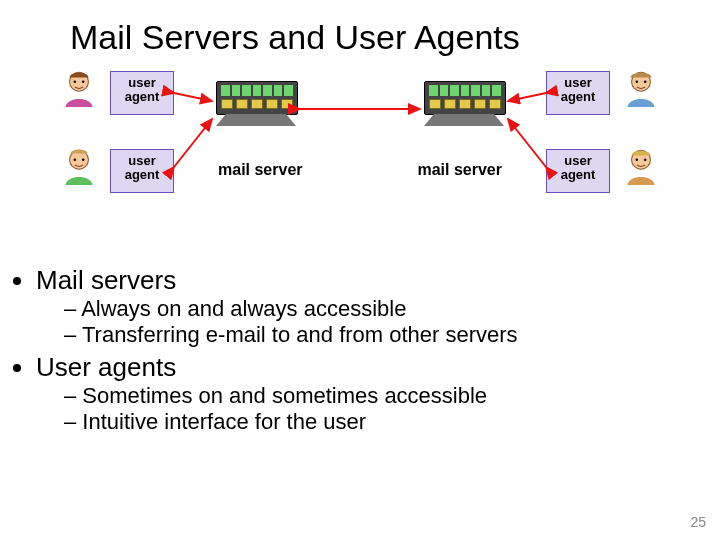  I want to click on bullet-item: User agents Sometimes on and sometimes a…, so click(378, 394).